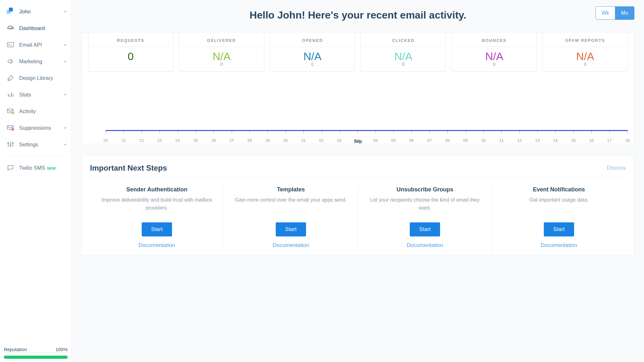 This screenshot has width=644, height=362. Describe the element at coordinates (157, 190) in the screenshot. I see `step-title: Sender Authentication` at that location.